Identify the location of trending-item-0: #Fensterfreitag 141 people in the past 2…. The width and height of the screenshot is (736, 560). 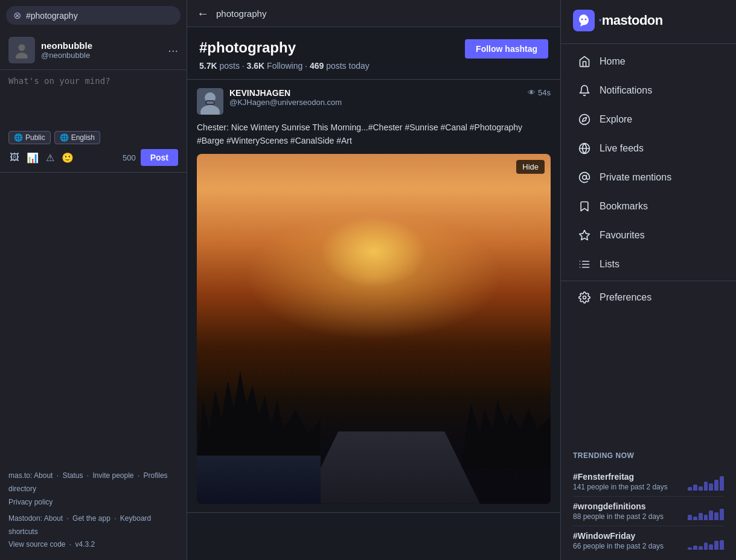
(648, 482).